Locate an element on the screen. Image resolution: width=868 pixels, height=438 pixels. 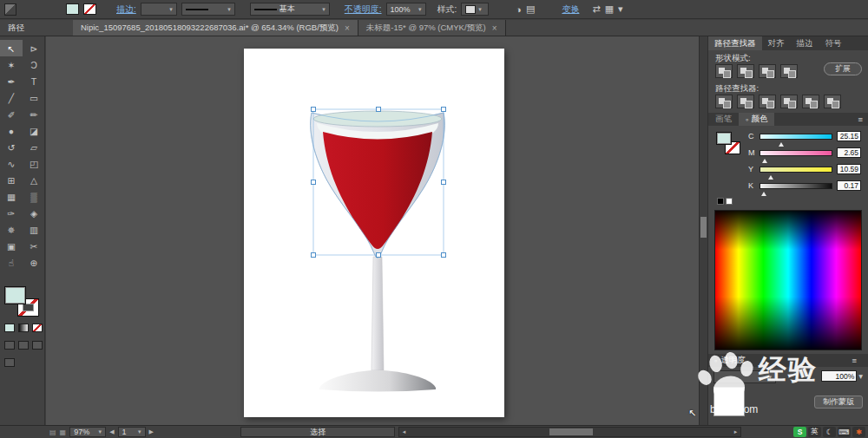
document-tab-2: 未标题-15* @ 97% (CMYK/预览) × is located at coordinates (432, 28).